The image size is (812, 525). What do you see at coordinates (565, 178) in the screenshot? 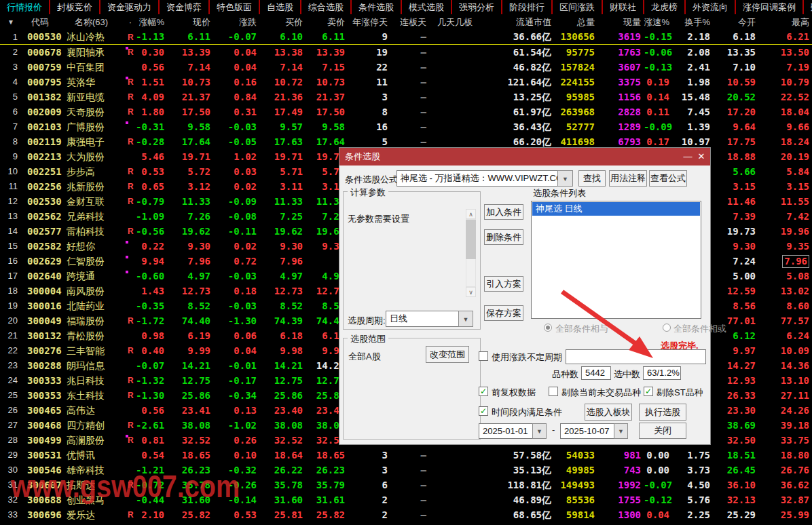
I see `formula-dropdown-icon: ▼` at bounding box center [565, 178].